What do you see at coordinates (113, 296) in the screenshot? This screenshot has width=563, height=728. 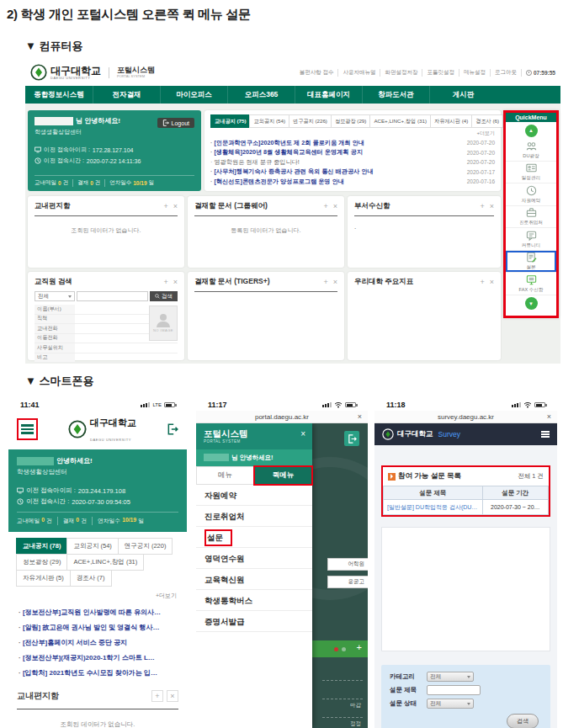 I see `staff-search-input` at bounding box center [113, 296].